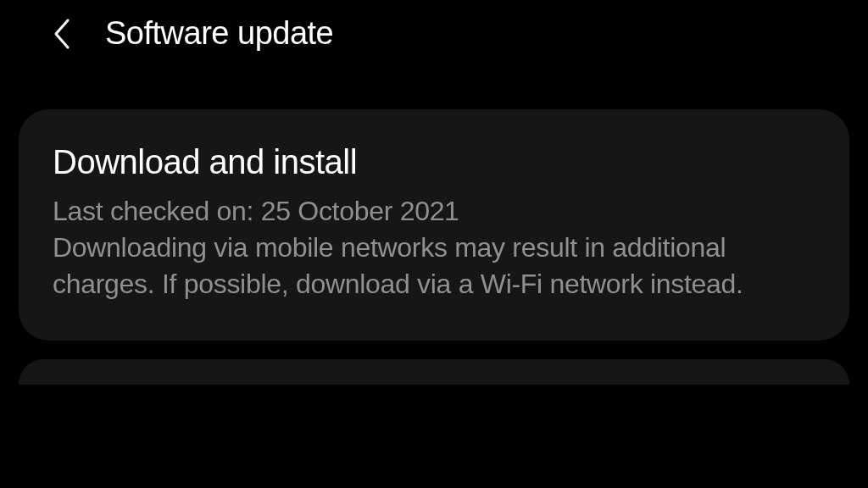  Describe the element at coordinates (61, 34) in the screenshot. I see `chevron-left-icon` at that location.